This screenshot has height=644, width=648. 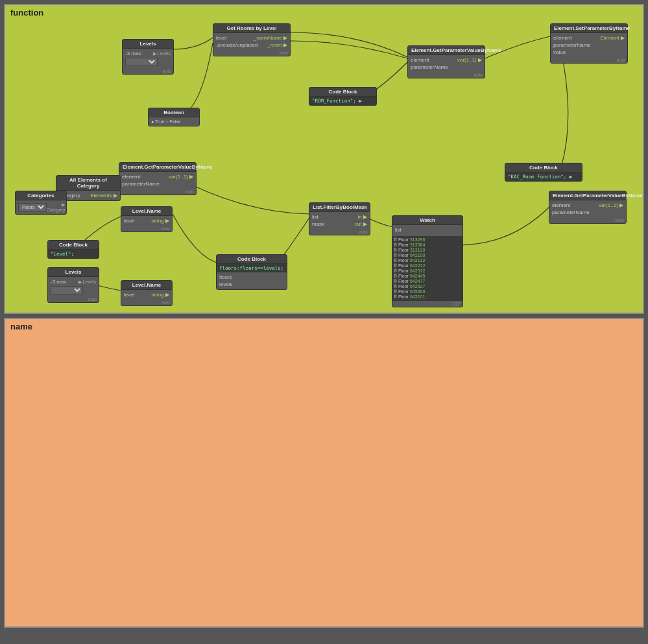 I want to click on node-title: Element.SetParameterByName, so click(x=589, y=29).